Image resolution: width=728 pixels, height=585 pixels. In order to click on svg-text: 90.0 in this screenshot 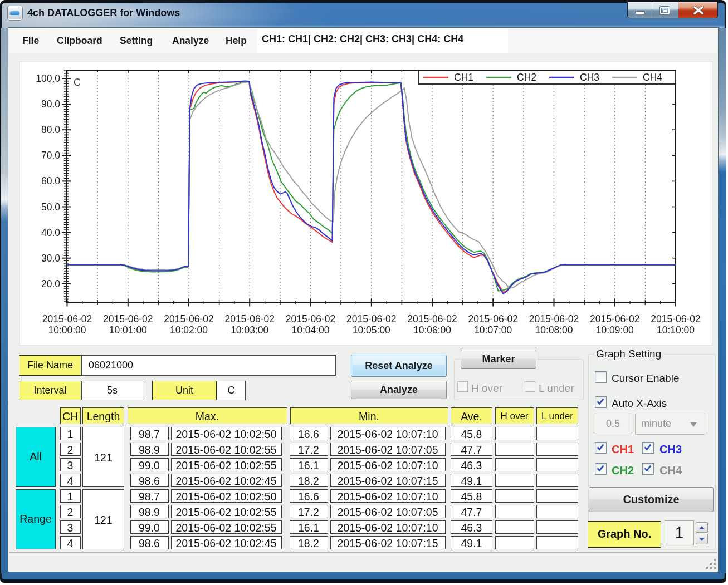, I will do `click(51, 104)`.